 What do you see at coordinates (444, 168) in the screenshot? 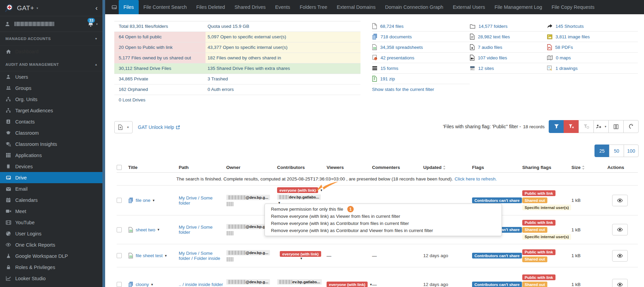
I see `sort-icon` at bounding box center [444, 168].